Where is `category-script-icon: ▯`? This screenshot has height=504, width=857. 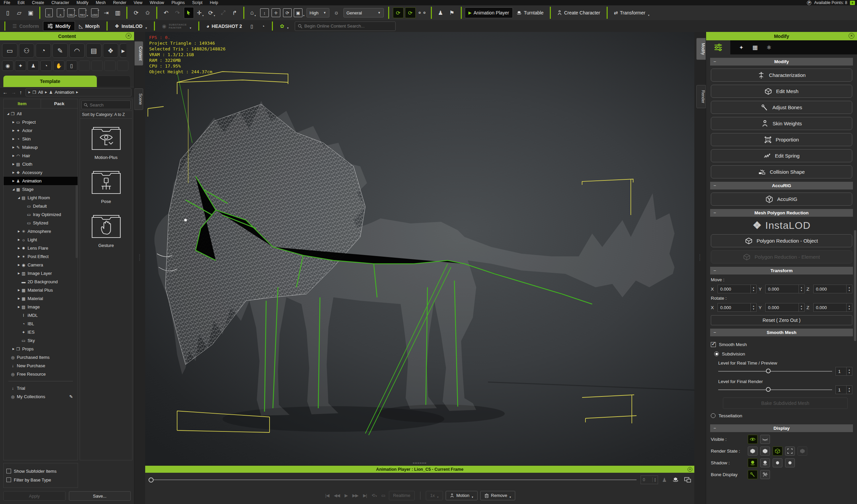
category-script-icon: ▯ is located at coordinates (71, 66).